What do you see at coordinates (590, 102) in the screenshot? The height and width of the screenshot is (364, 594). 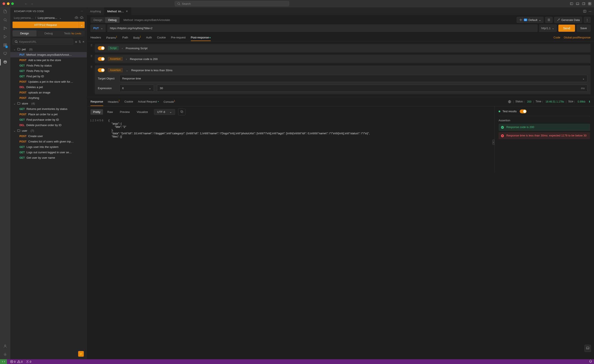 I see `download-icon: ⬇` at bounding box center [590, 102].